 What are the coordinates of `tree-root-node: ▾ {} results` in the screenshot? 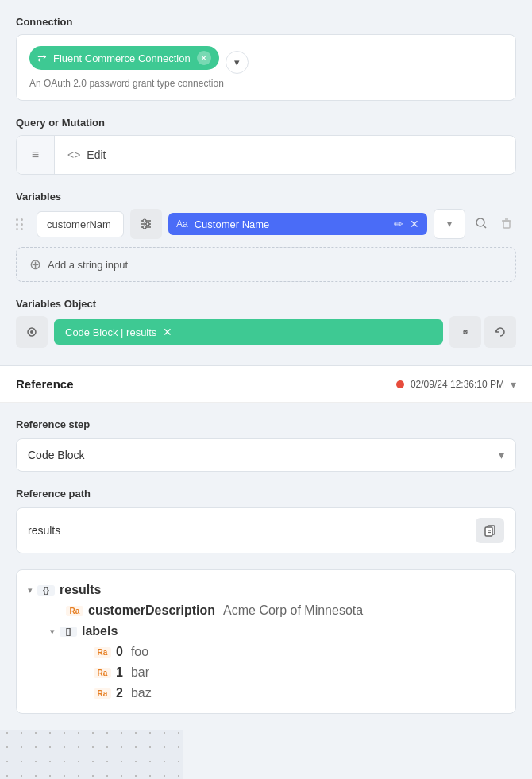 It's located at (266, 590).